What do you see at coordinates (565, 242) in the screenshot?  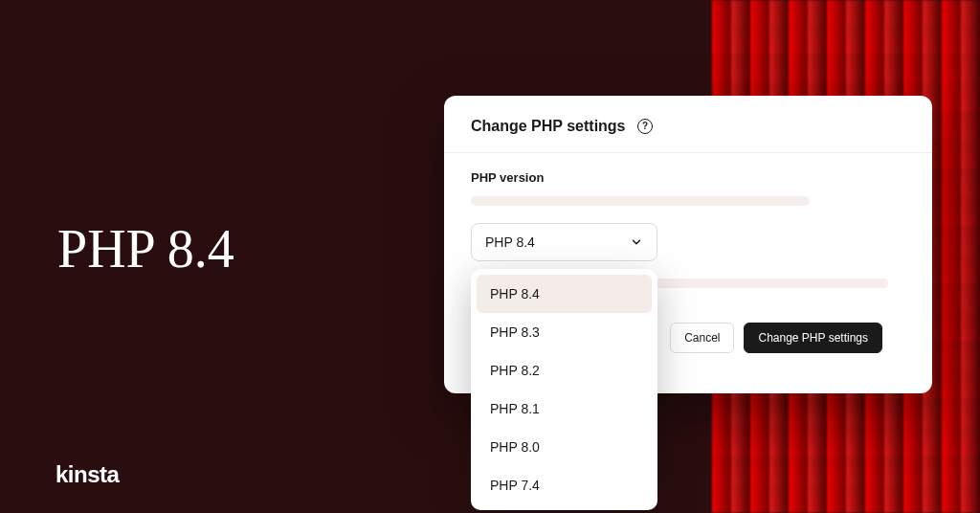 I see `php-version-select: PHP 8.4` at bounding box center [565, 242].